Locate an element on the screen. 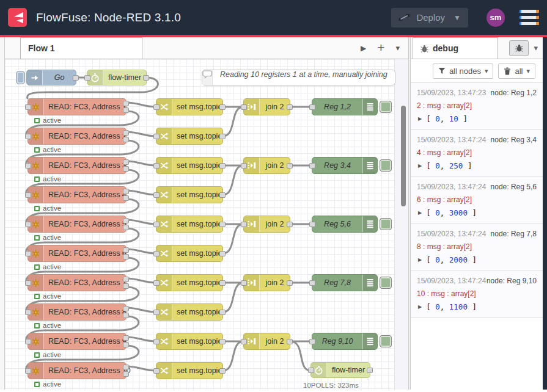  message-payload: ▶ [ 0, 10 ] is located at coordinates (477, 118).